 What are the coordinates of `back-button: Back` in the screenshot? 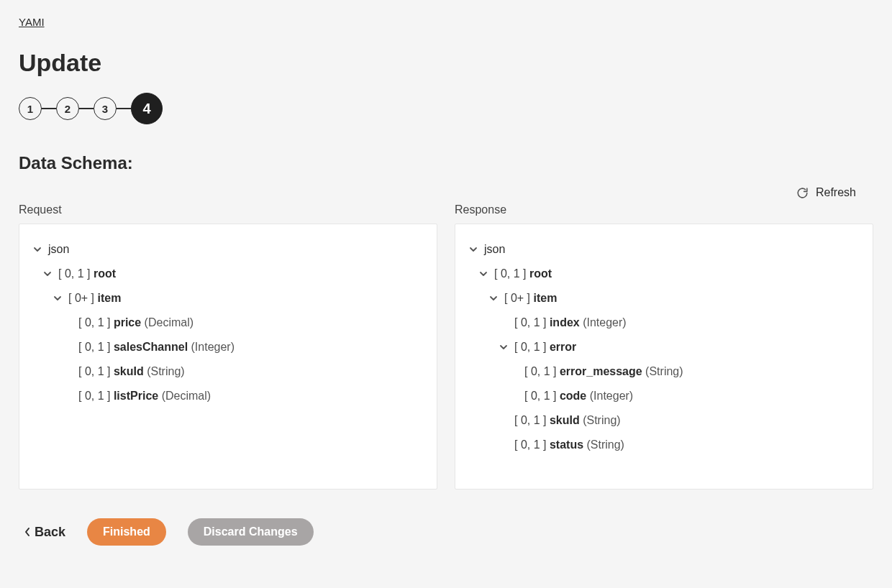 It's located at (45, 532).